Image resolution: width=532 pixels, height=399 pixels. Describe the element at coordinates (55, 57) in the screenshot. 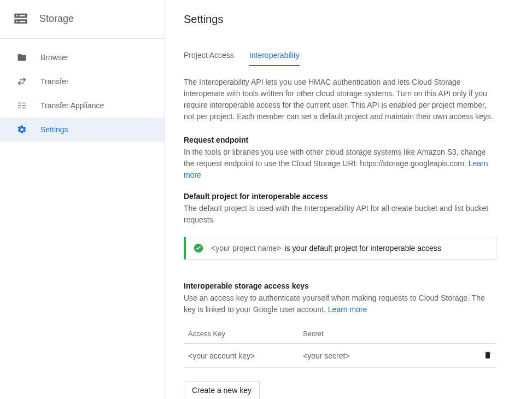

I see `sidebar-item-label: Browser` at that location.